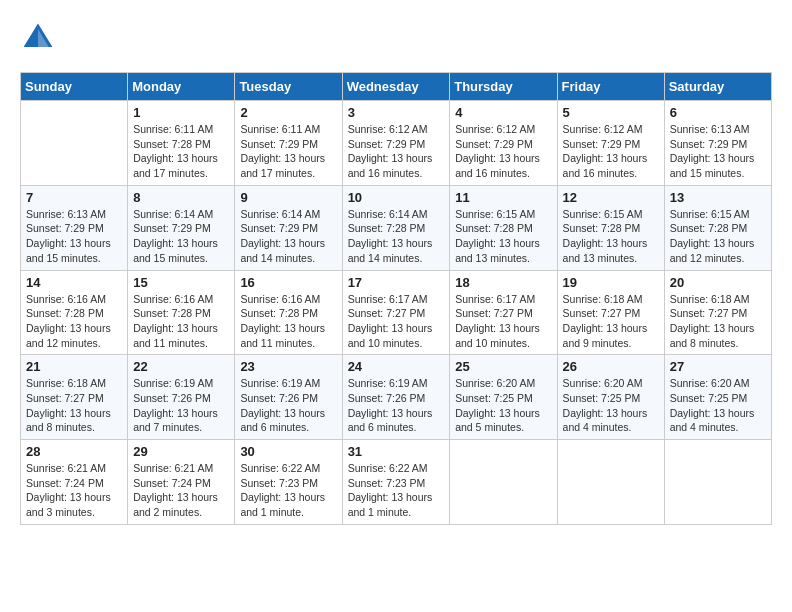 Image resolution: width=792 pixels, height=612 pixels. Describe the element at coordinates (74, 312) in the screenshot. I see `calendar-cell: 14Sunrise: 6:16 AM Sunset: 7:28 PM Dayli…` at that location.